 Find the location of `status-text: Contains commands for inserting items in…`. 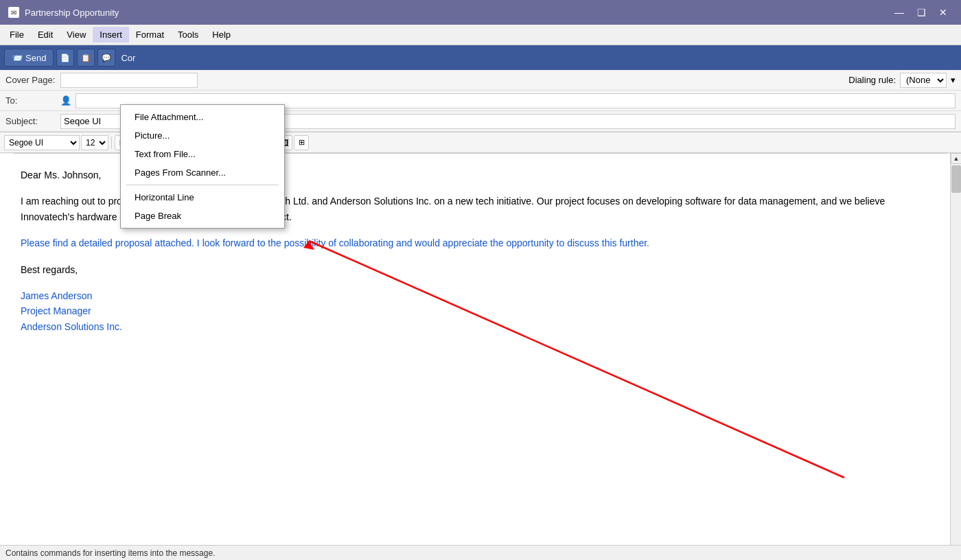

status-text: Contains commands for inserting items in… is located at coordinates (110, 553).